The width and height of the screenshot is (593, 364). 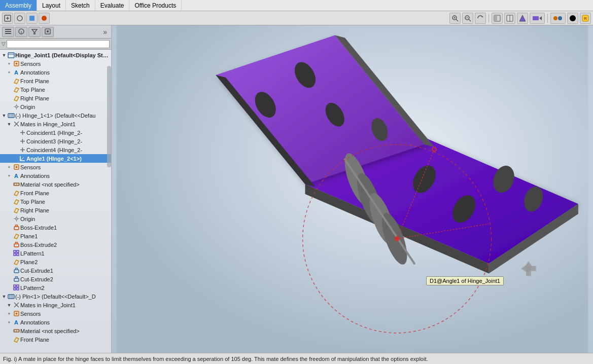 What do you see at coordinates (56, 175) in the screenshot?
I see `tree-annotations-2: + A Annotations` at bounding box center [56, 175].